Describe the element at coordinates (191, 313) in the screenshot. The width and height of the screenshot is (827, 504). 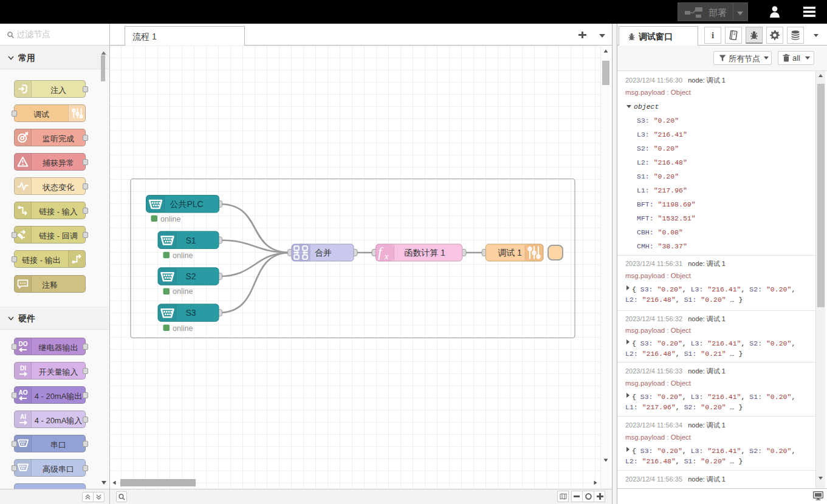
I see `svg-text: S3` at that location.